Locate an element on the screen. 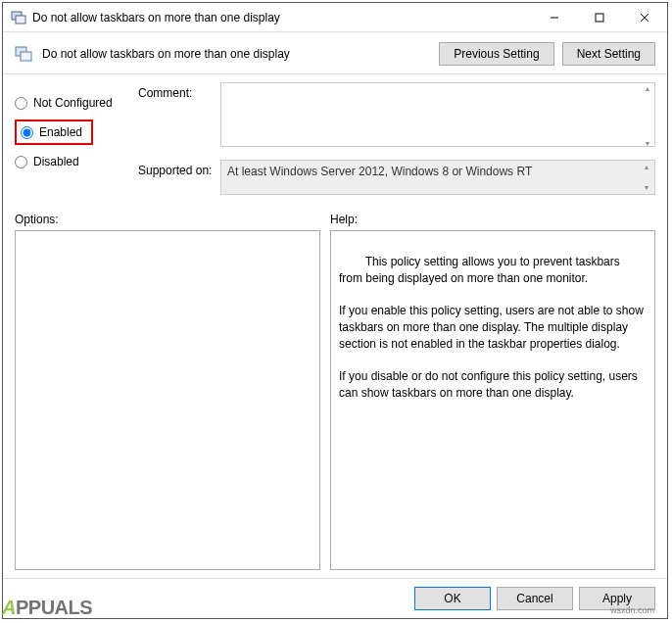  comment-row: Comment: ▴▾ is located at coordinates (397, 116).